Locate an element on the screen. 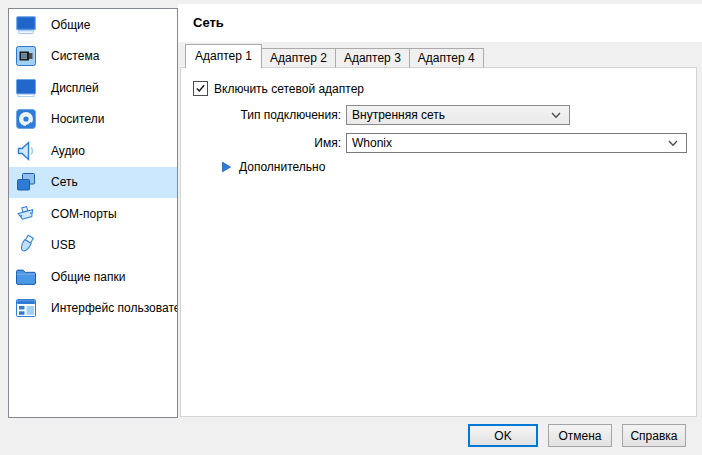 This screenshot has width=702, height=455. sidebar-item-label: Дисплей is located at coordinates (75, 88).